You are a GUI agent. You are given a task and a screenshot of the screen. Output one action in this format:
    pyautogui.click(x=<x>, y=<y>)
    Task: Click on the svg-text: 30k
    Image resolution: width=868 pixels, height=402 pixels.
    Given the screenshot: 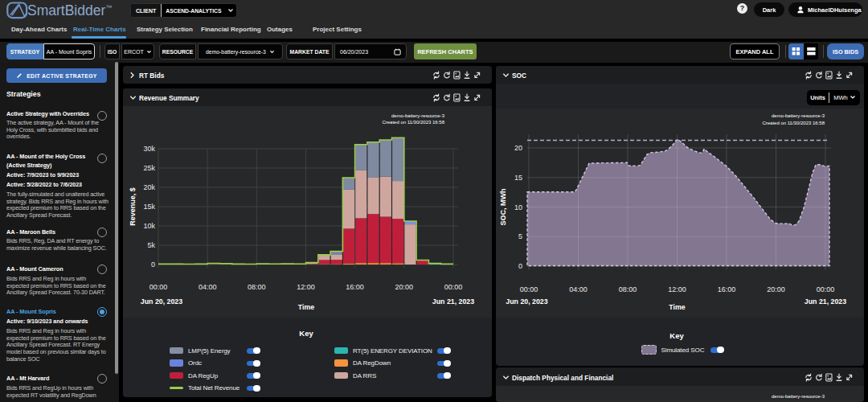 What is the action you would take?
    pyautogui.click(x=149, y=149)
    